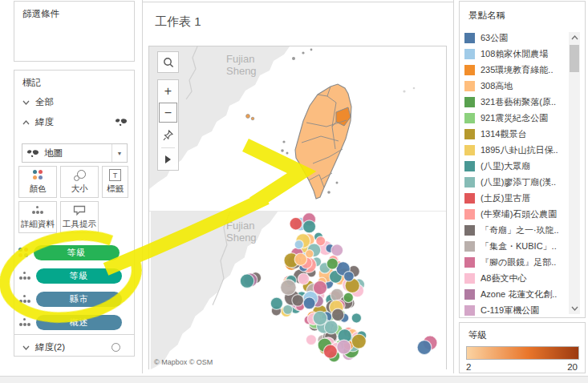  I want to click on legend-item: 235環境教育綠能.., so click(509, 70).